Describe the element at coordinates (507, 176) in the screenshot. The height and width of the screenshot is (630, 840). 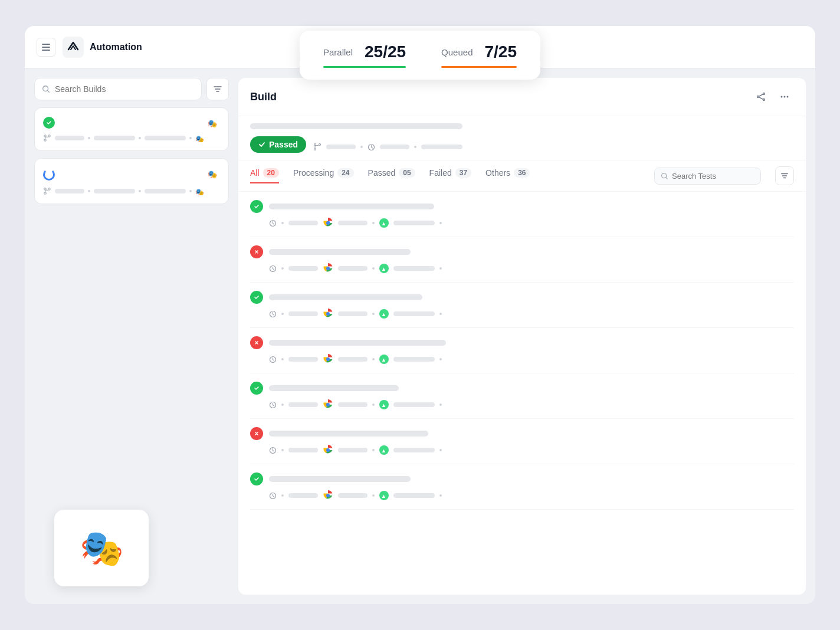
I see `tab-others: Others 36` at that location.